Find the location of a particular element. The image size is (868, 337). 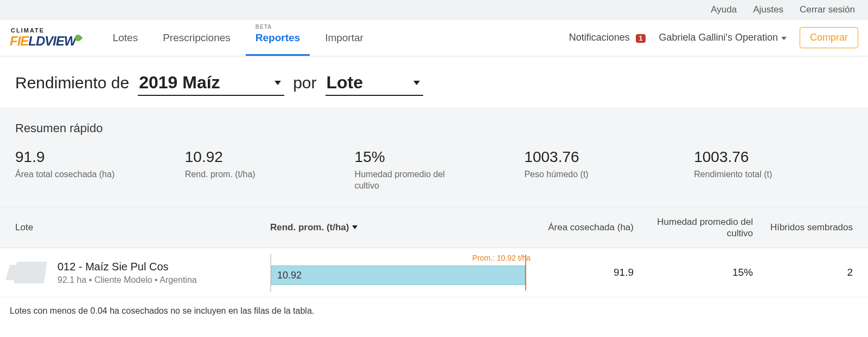

notifications-label: Notificaciones is located at coordinates (599, 37).